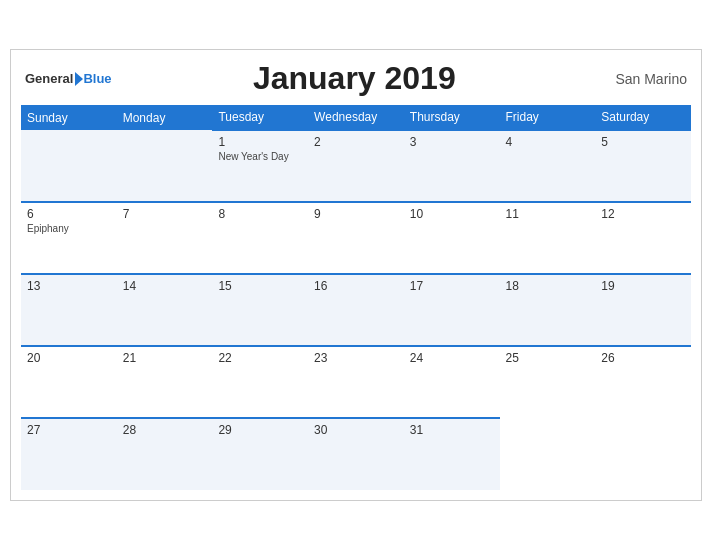 This screenshot has width=712, height=550. I want to click on day-cell: 28, so click(165, 454).